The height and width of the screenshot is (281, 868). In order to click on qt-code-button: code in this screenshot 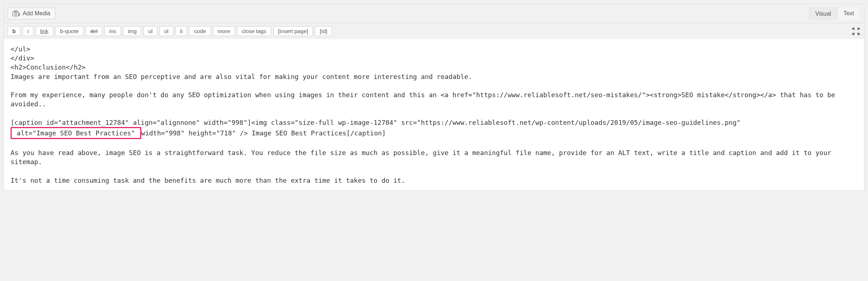, I will do `click(200, 31)`.